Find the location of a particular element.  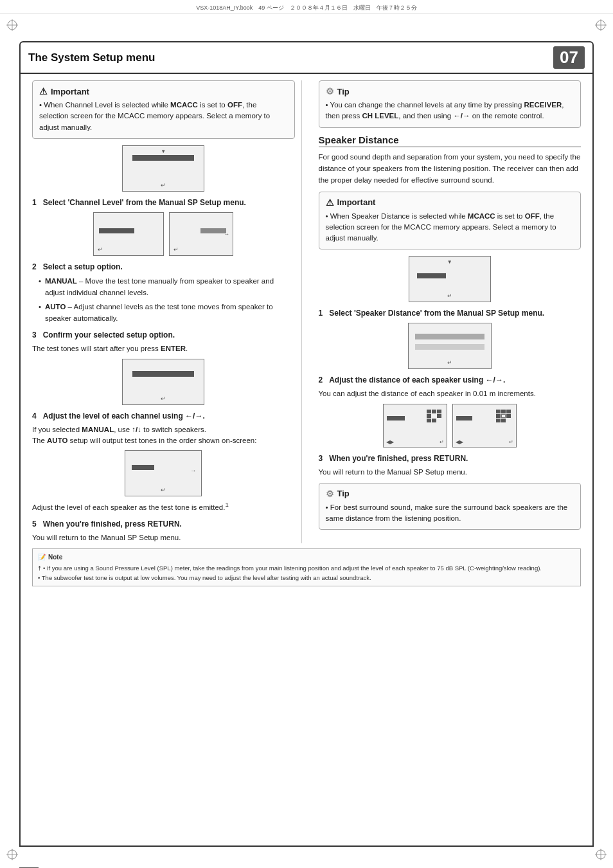

screen-mockup-1: ▼ ↵ is located at coordinates (163, 168).